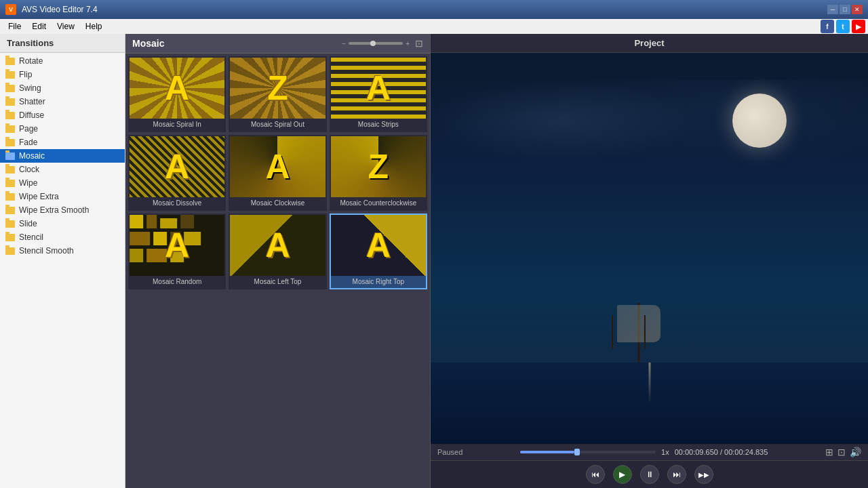  I want to click on mosaic-label: Mosaic Spiral Out, so click(277, 125).